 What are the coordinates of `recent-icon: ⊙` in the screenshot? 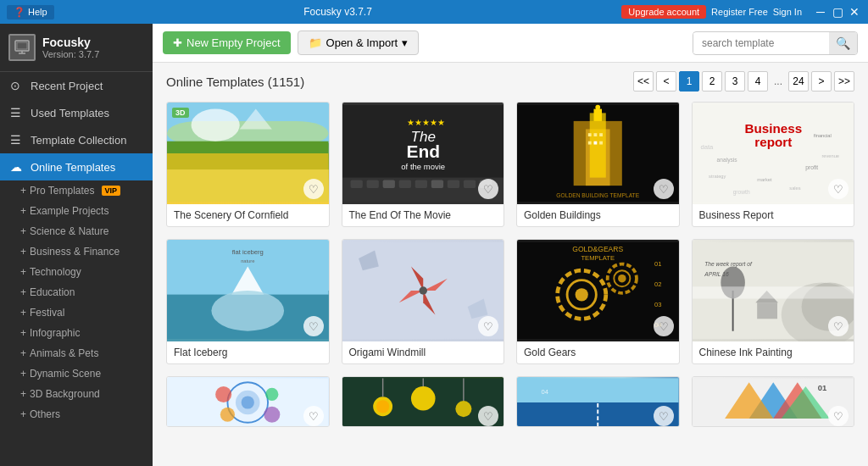 It's located at (17, 86).